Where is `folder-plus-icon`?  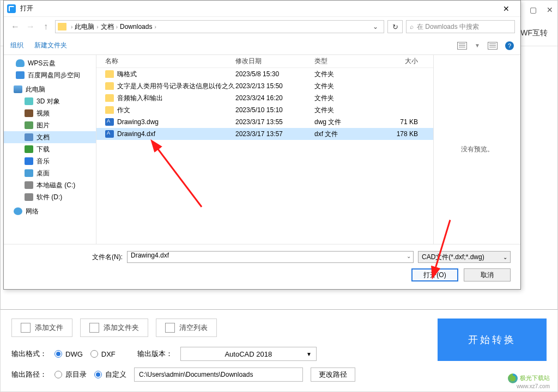 folder-plus-icon is located at coordinates (94, 328).